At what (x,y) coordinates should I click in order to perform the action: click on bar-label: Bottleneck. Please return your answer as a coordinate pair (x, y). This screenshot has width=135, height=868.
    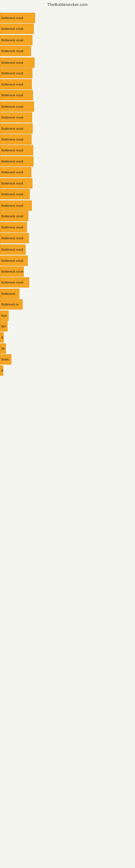
    Looking at the image, I should click on (8, 294).